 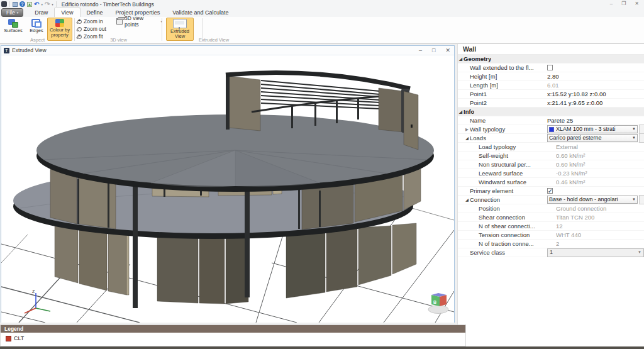 I want to click on property-label: Wall extended to the fl..., so click(x=502, y=68).